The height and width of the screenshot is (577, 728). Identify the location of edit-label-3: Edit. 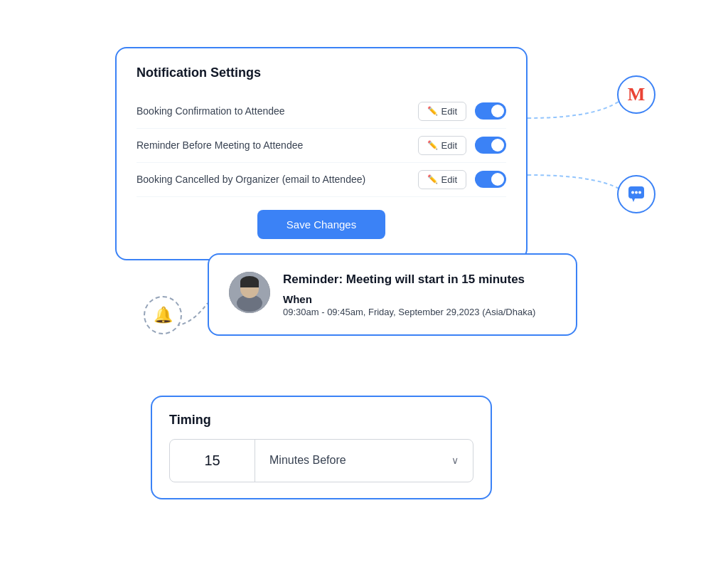
(449, 179).